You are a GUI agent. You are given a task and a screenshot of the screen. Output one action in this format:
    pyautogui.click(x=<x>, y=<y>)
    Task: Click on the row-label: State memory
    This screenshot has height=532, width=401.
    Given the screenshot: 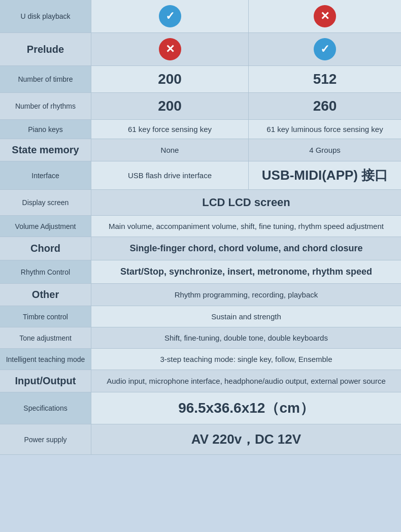 What is the action you would take?
    pyautogui.click(x=46, y=150)
    